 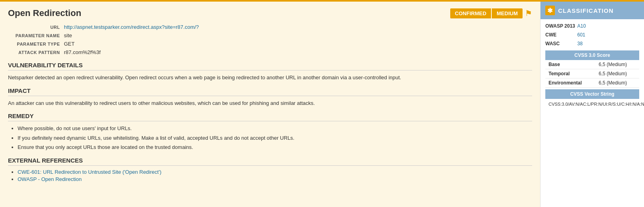 I want to click on cwe-label: CWE, so click(x=561, y=35).